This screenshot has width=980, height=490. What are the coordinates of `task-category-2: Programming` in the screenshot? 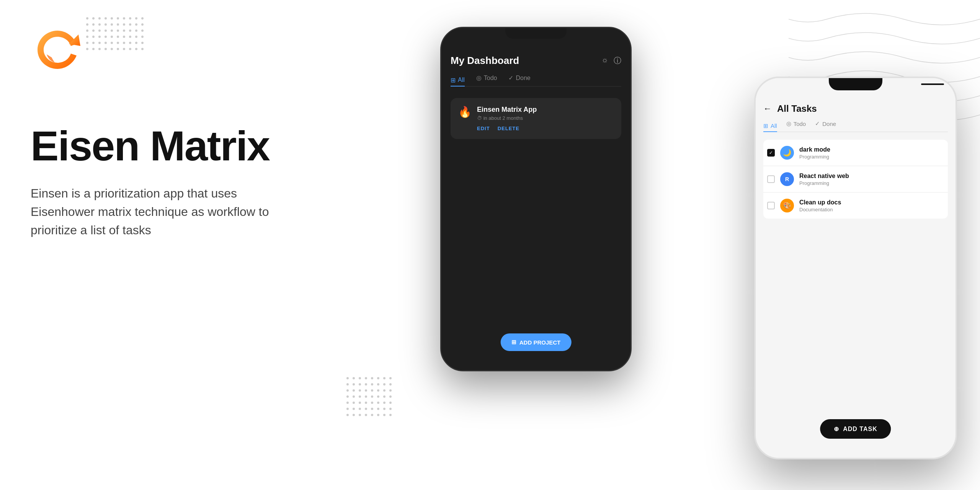 It's located at (872, 183).